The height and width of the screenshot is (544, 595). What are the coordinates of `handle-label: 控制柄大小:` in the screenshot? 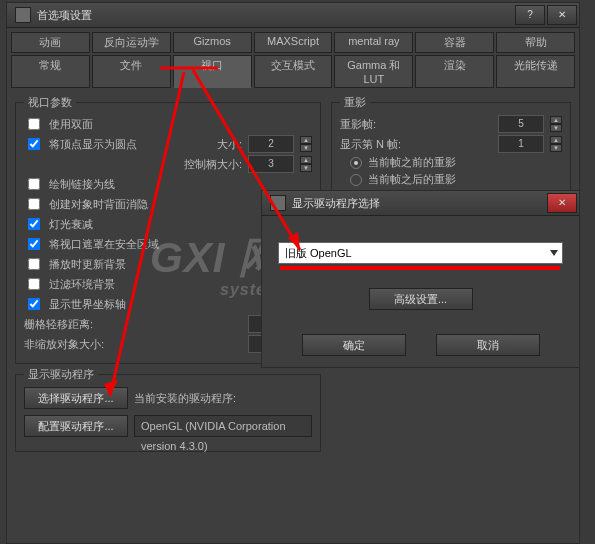 It's located at (213, 164).